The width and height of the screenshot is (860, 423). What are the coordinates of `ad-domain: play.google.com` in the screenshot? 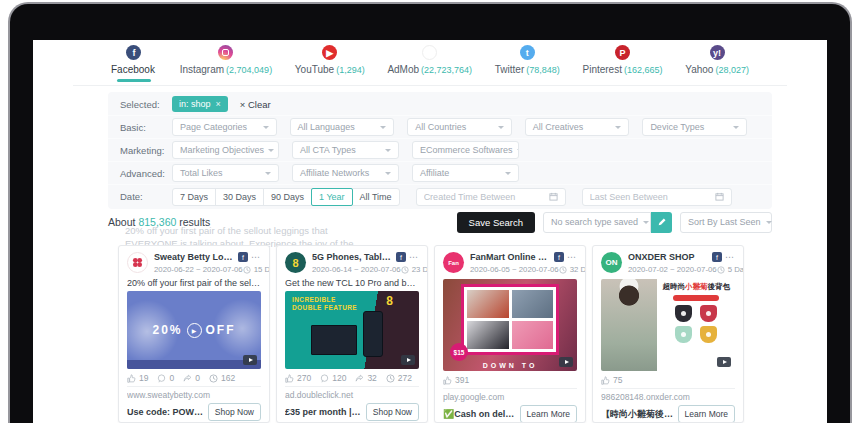 It's located at (510, 397).